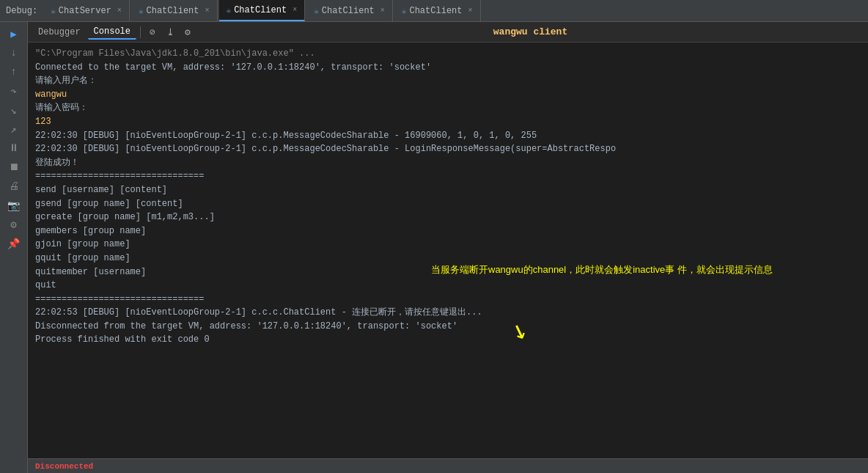 The width and height of the screenshot is (868, 473). What do you see at coordinates (229, 10) in the screenshot?
I see `tab-icon-2: ☕` at bounding box center [229, 10].